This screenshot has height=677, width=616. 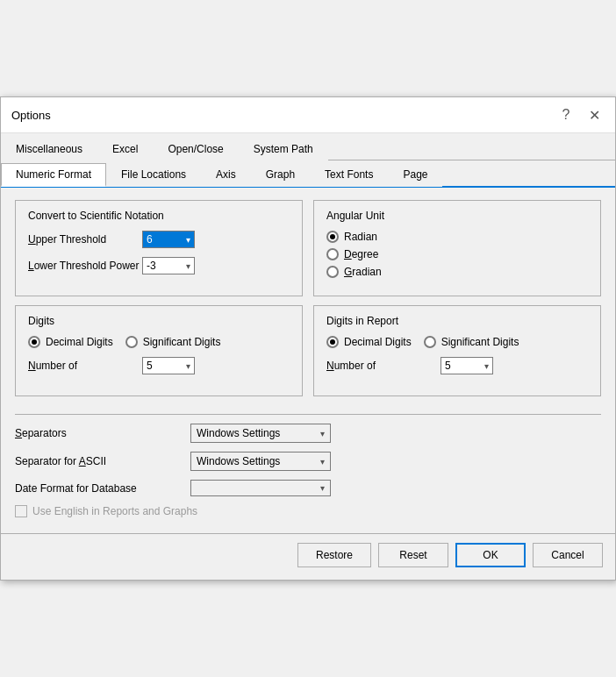 I want to click on cancel-button: Cancel, so click(x=568, y=555).